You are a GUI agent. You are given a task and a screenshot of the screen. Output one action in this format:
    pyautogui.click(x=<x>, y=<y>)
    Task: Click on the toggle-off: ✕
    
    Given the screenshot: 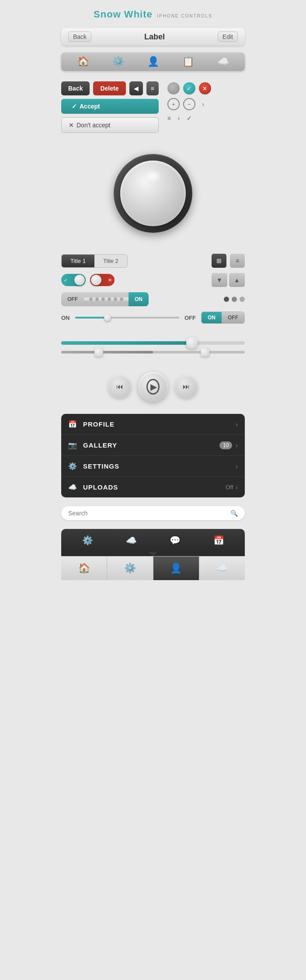 What is the action you would take?
    pyautogui.click(x=102, y=280)
    